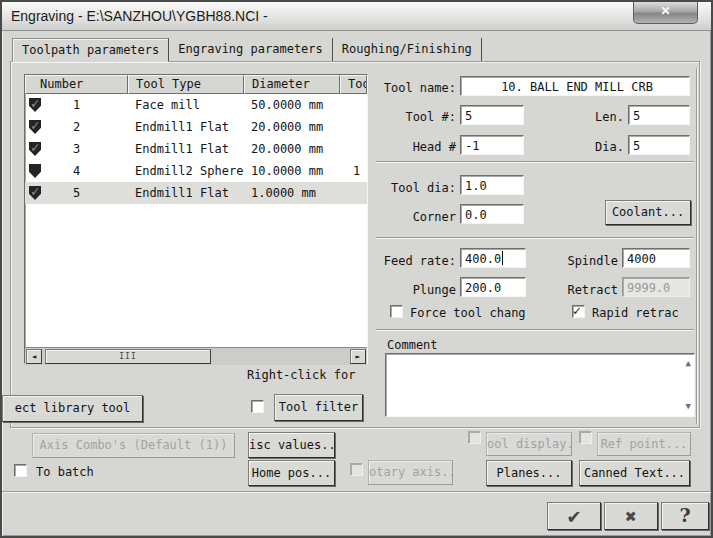 The width and height of the screenshot is (713, 538). What do you see at coordinates (186, 171) in the screenshot?
I see `cell-tool-type: Endmill2 Sphere` at bounding box center [186, 171].